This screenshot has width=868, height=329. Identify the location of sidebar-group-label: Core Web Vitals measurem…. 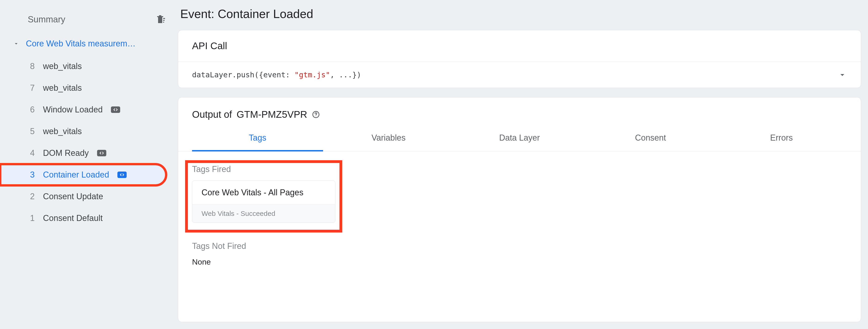
(81, 44).